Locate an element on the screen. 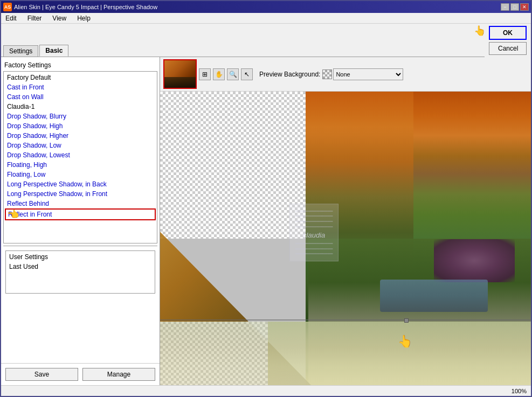 The width and height of the screenshot is (532, 397). list-item-cast-in-front: Cast in Front is located at coordinates (80, 87).